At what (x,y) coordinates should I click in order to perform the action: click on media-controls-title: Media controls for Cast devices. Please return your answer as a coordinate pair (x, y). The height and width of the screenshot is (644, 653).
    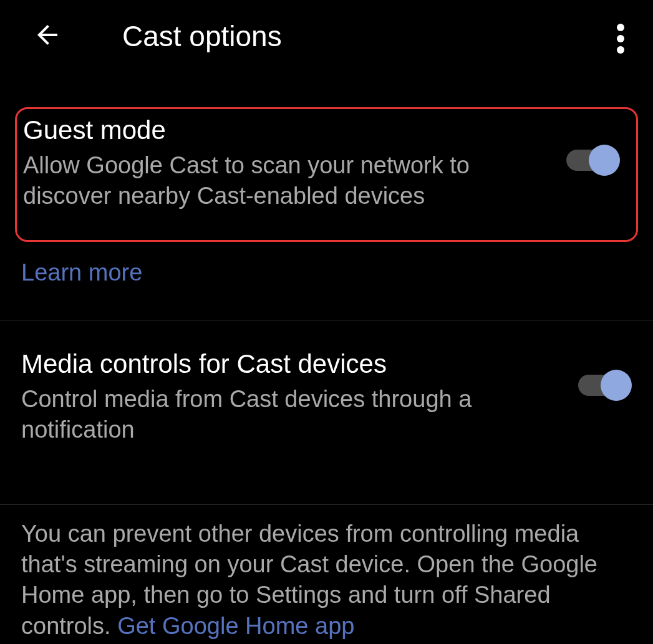
    Looking at the image, I should click on (287, 364).